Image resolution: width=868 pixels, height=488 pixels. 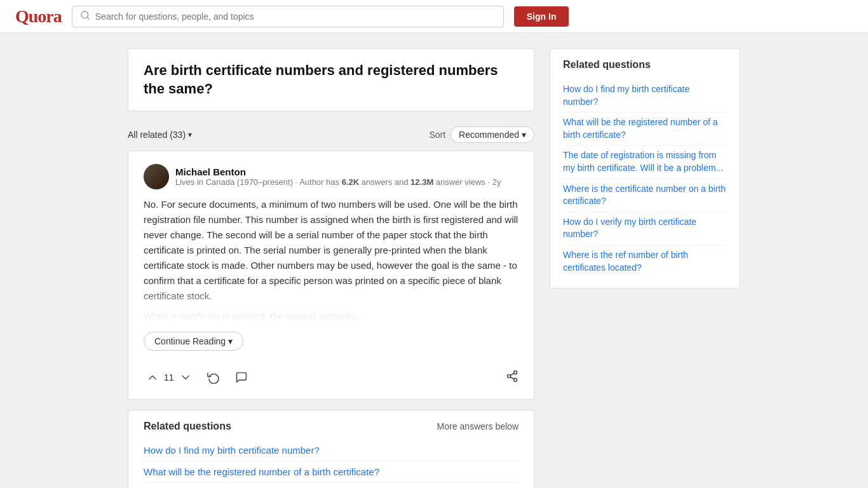 I want to click on continue-reading-button: Continue Reading ▾, so click(x=193, y=341).